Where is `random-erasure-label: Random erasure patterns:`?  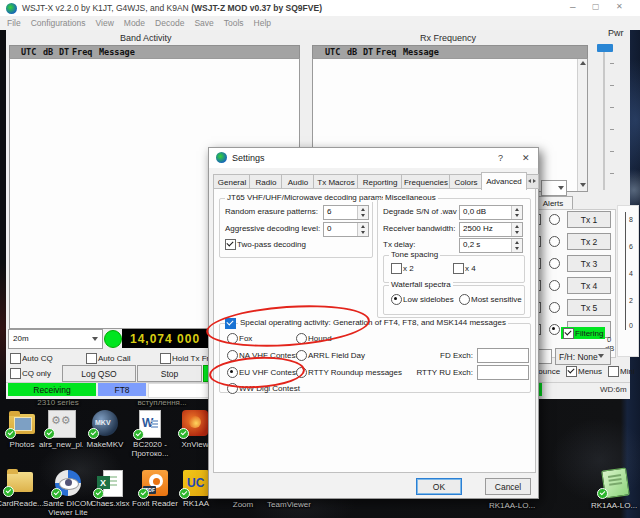
random-erasure-label: Random erasure patterns: is located at coordinates (272, 212).